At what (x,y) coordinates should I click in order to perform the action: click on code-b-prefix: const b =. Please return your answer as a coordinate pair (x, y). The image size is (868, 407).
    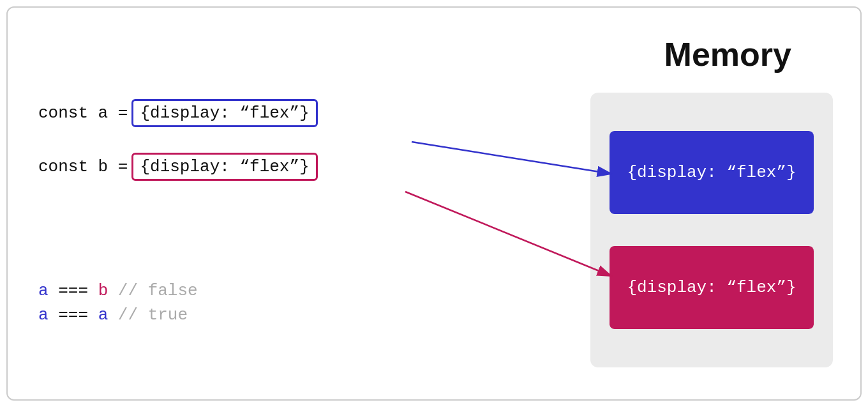
    Looking at the image, I should click on (83, 167).